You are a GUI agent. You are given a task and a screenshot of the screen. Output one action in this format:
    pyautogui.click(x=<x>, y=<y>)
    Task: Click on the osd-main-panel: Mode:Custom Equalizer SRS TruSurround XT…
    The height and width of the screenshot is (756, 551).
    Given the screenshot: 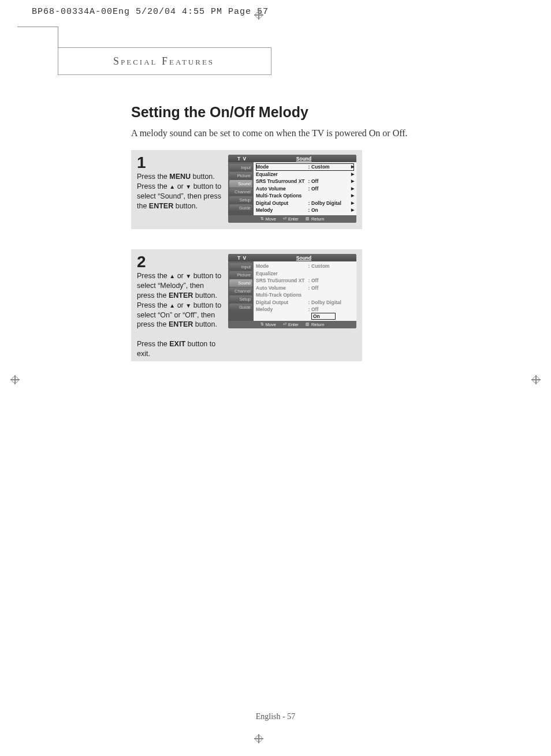 What is the action you would take?
    pyautogui.click(x=305, y=291)
    